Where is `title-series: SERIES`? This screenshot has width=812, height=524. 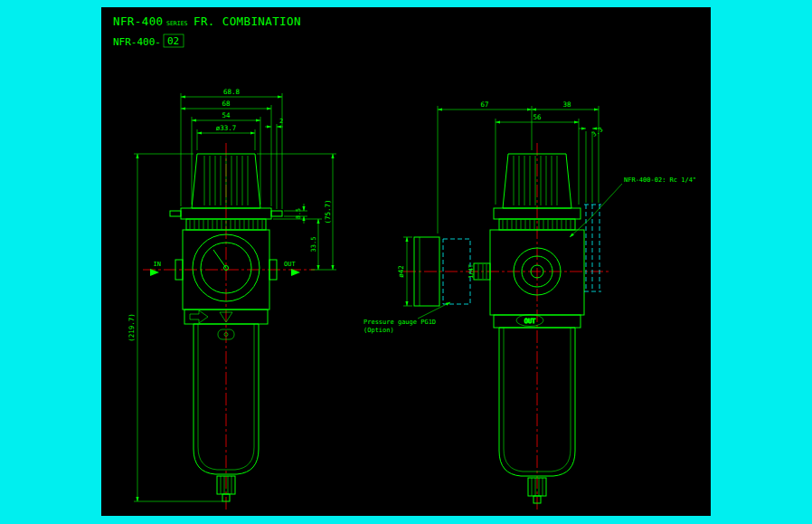 title-series: SERIES is located at coordinates (177, 24).